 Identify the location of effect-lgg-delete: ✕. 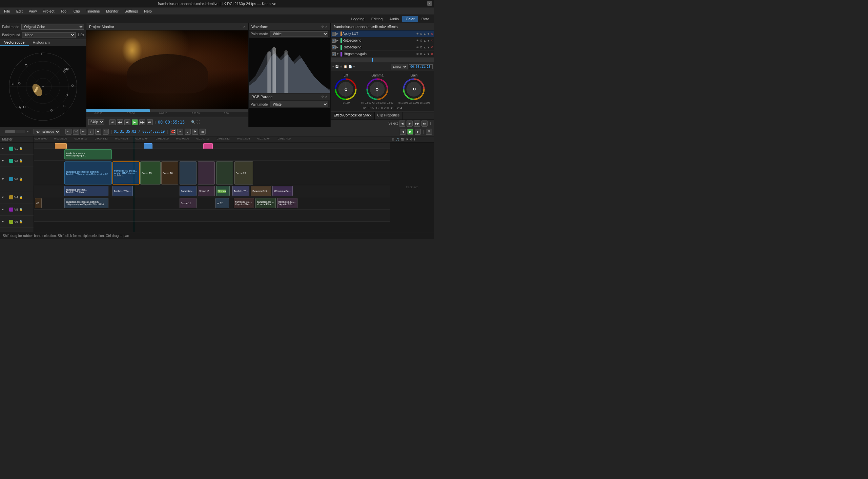
(432, 54).